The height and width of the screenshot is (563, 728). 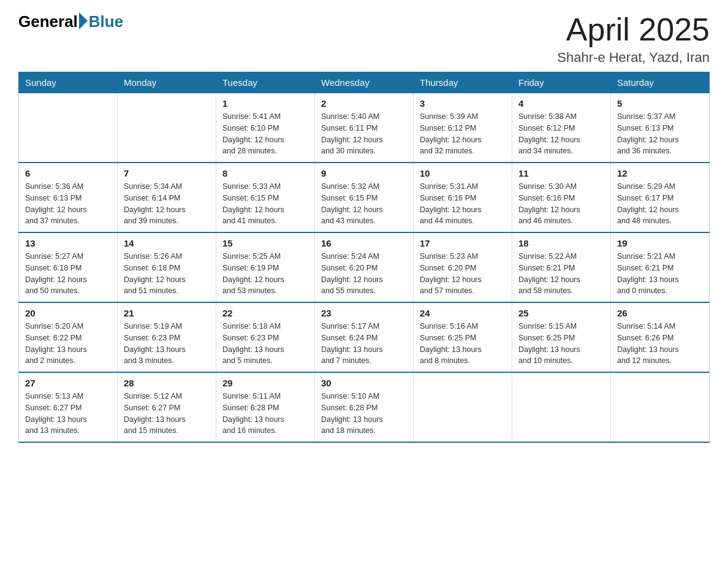 I want to click on day-number: 1, so click(x=265, y=103).